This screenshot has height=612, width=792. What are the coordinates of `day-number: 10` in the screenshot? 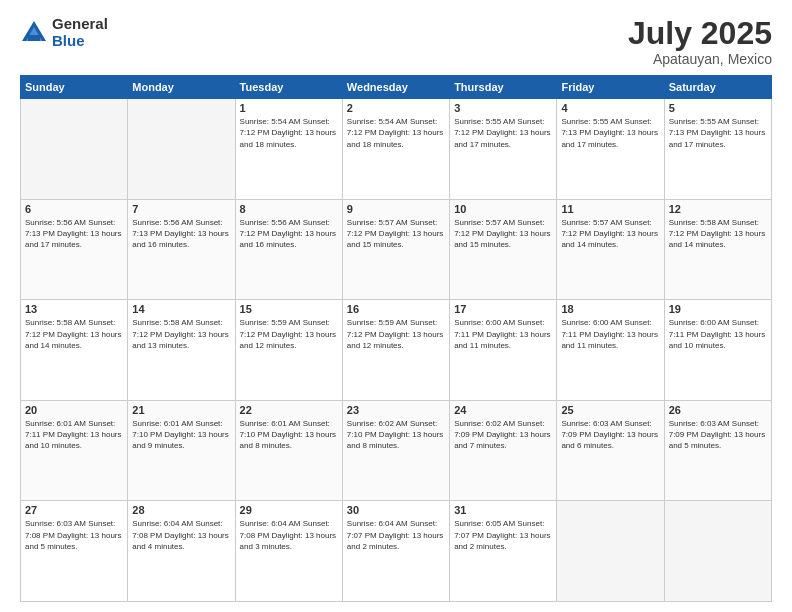 It's located at (503, 209).